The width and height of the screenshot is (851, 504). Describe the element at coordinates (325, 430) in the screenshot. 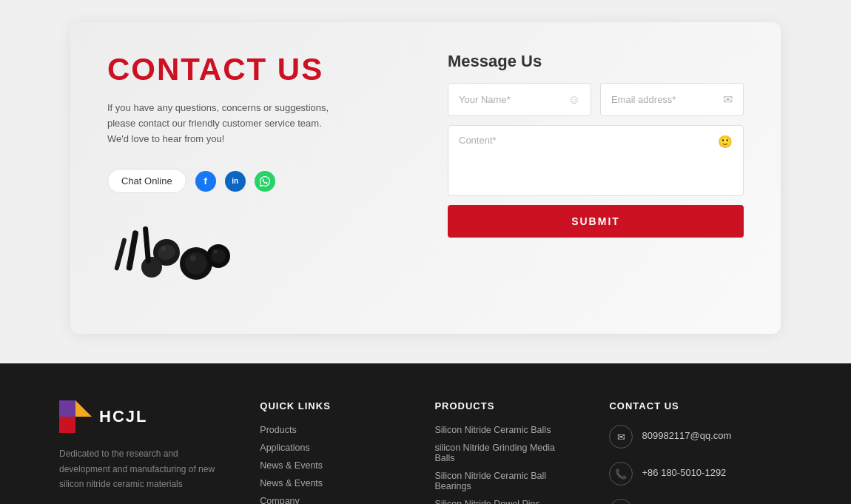

I see `footer-link-products: Products` at that location.